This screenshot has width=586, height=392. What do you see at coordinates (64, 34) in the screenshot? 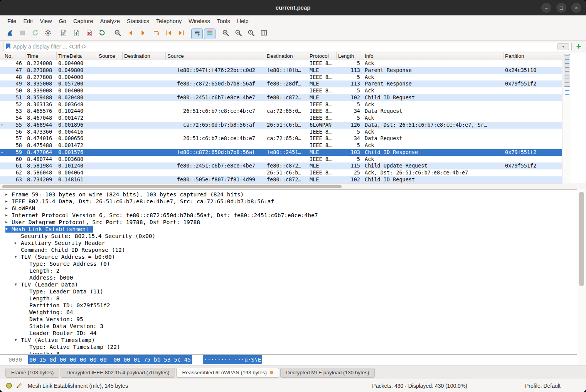
I see `open-file-button` at bounding box center [64, 34].